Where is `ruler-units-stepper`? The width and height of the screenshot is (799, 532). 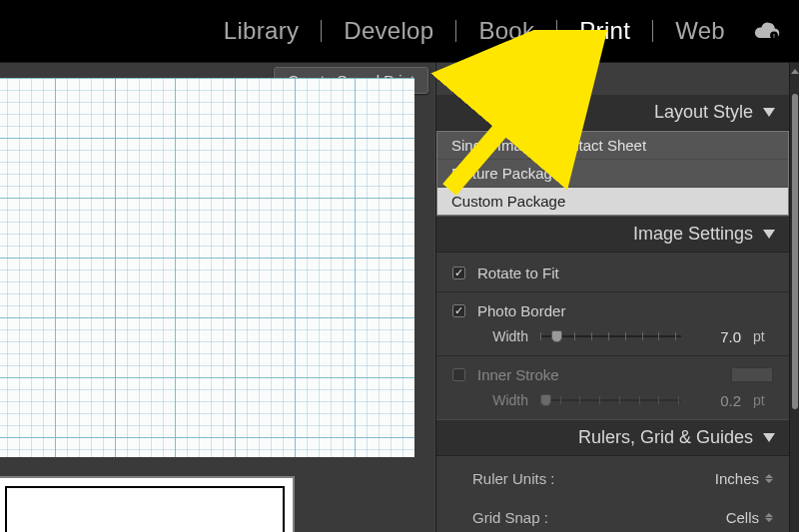 ruler-units-stepper is located at coordinates (769, 479).